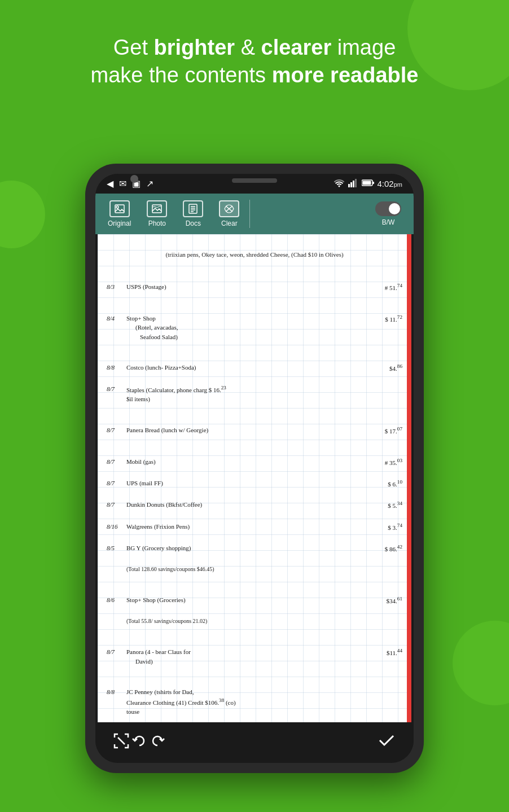 Image resolution: width=509 pixels, height=812 pixels. Describe the element at coordinates (388, 214) in the screenshot. I see `toolbar-bw: B/W` at that location.